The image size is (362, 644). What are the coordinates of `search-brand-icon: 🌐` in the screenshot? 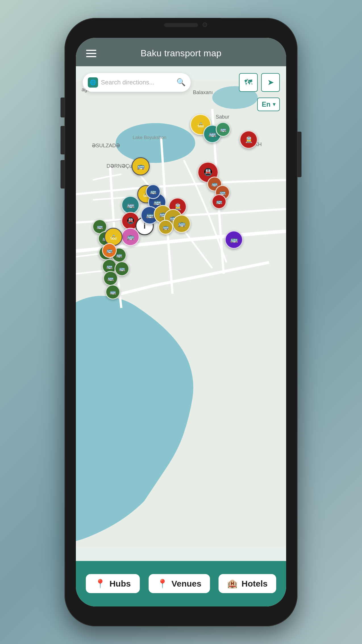 It's located at (93, 82).